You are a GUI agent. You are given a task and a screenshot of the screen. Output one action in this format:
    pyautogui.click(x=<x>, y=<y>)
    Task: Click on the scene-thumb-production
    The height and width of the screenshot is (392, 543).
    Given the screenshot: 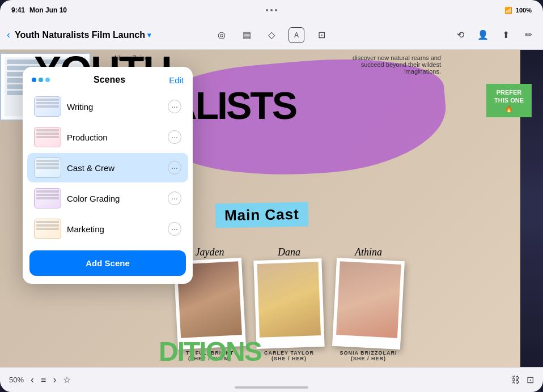 What is the action you would take?
    pyautogui.click(x=48, y=137)
    